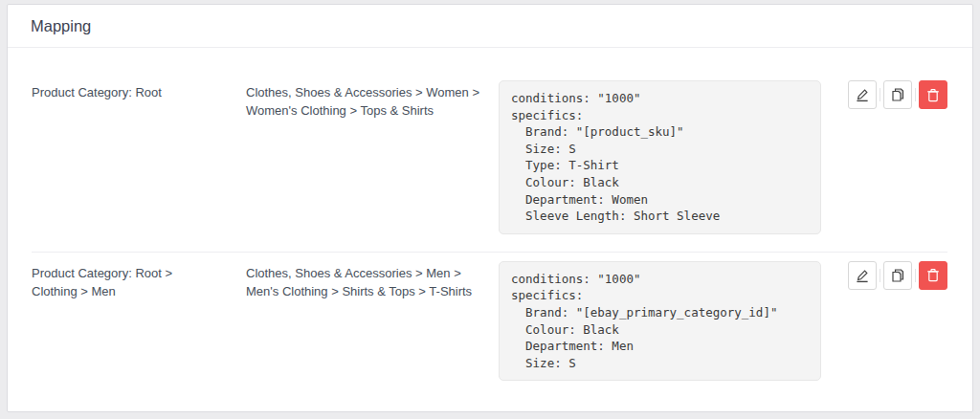 Image resolution: width=980 pixels, height=419 pixels. Describe the element at coordinates (490, 27) in the screenshot. I see `page-title: Mapping` at that location.